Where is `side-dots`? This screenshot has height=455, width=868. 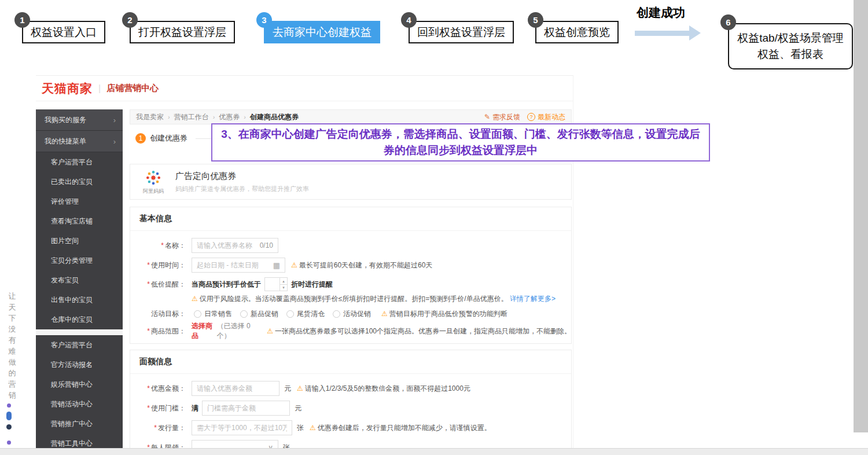
side-dots is located at coordinates (9, 424).